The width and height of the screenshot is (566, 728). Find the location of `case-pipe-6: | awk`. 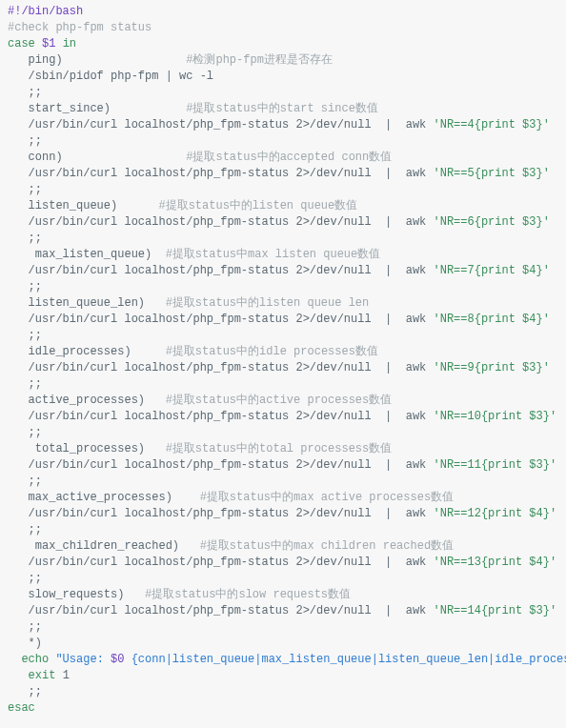

case-pipe-6: | awk is located at coordinates (402, 368).